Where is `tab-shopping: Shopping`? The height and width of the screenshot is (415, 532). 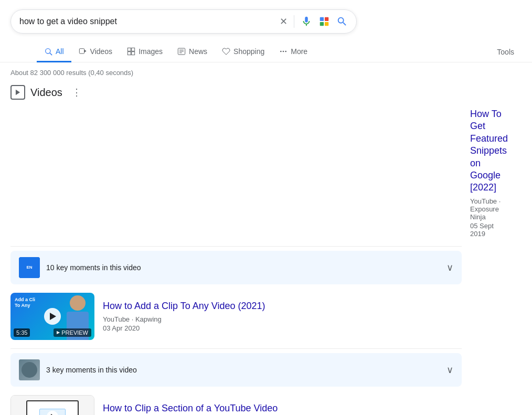 tab-shopping: Shopping is located at coordinates (243, 52).